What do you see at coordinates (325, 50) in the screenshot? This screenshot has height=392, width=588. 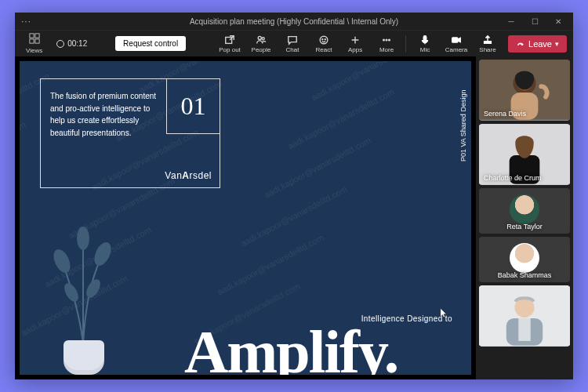 I see `react-label: React` at bounding box center [325, 50].